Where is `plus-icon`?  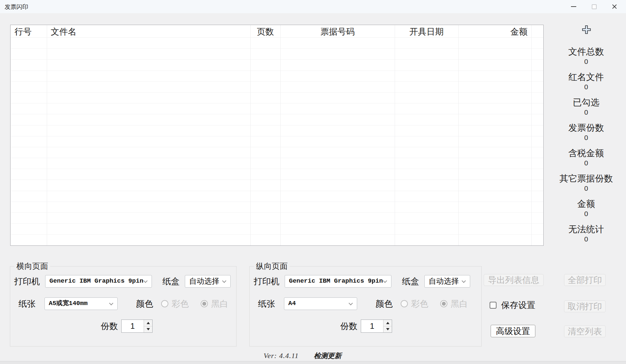 plus-icon is located at coordinates (586, 30).